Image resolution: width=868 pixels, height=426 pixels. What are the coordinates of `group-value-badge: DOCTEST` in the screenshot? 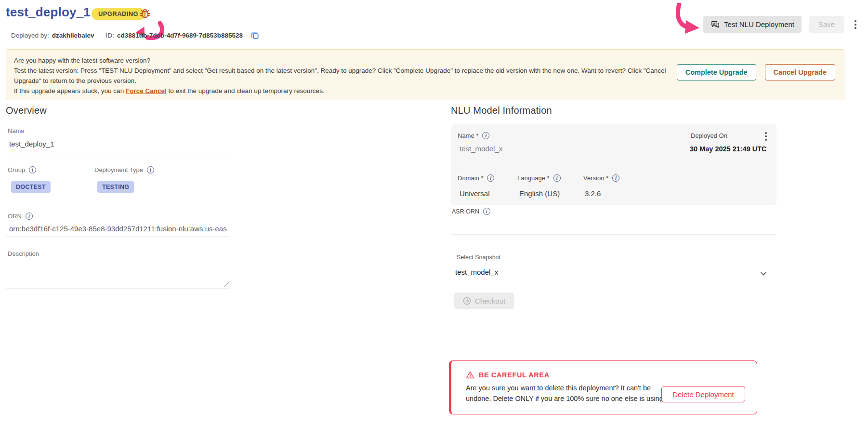 It's located at (31, 187).